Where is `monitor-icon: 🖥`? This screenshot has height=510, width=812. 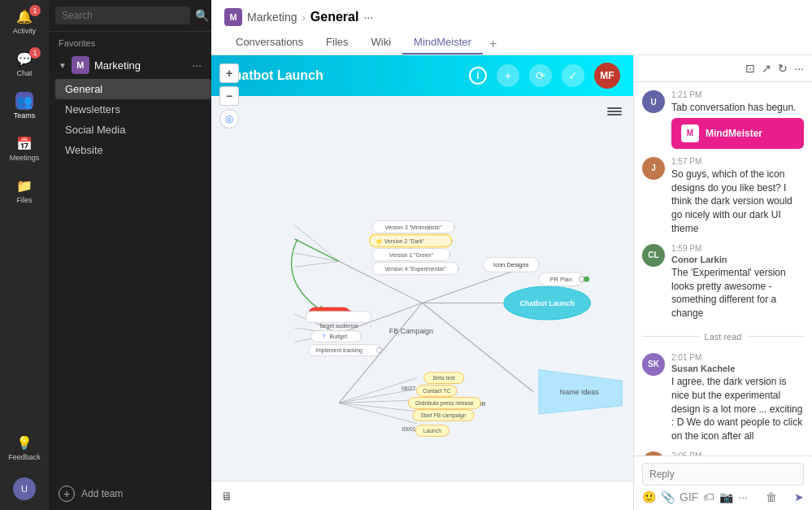
monitor-icon: 🖥 is located at coordinates (227, 496).